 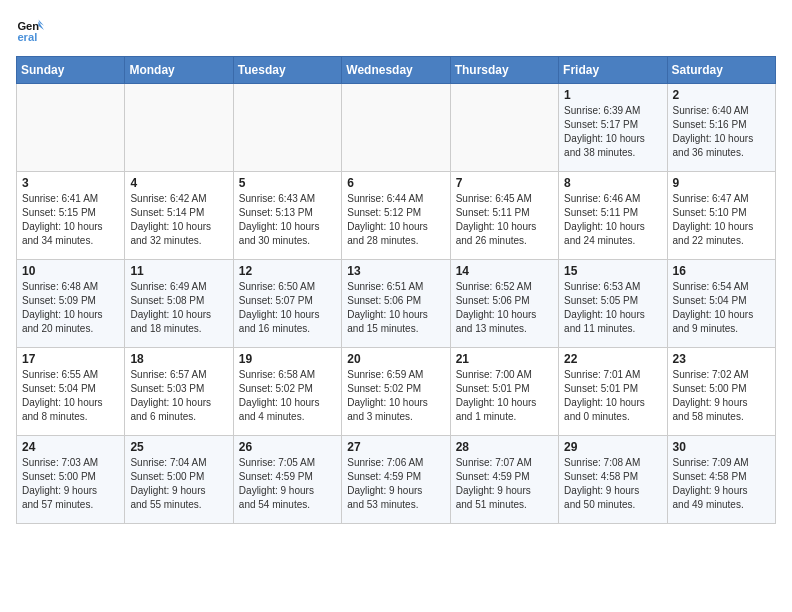 What do you see at coordinates (504, 70) in the screenshot?
I see `col-header-thursday: Thursday` at bounding box center [504, 70].